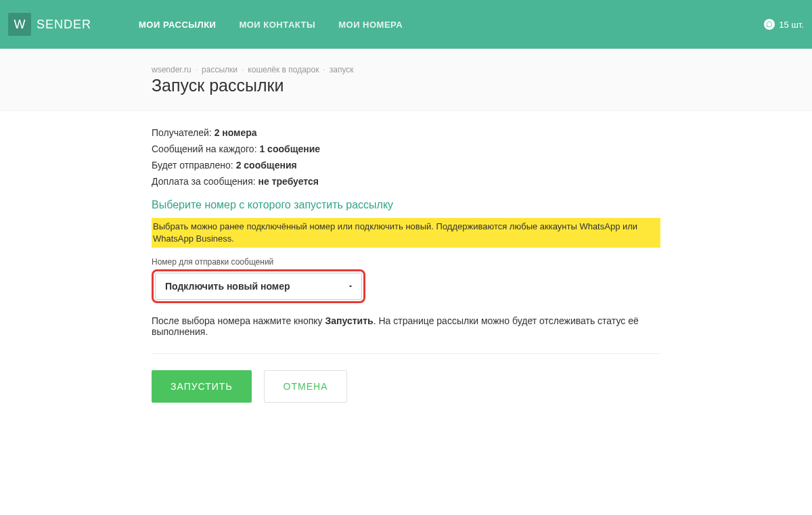 This screenshot has width=812, height=515. Describe the element at coordinates (202, 386) in the screenshot. I see `launch-button: ЗАПУСТИТЬ` at that location.